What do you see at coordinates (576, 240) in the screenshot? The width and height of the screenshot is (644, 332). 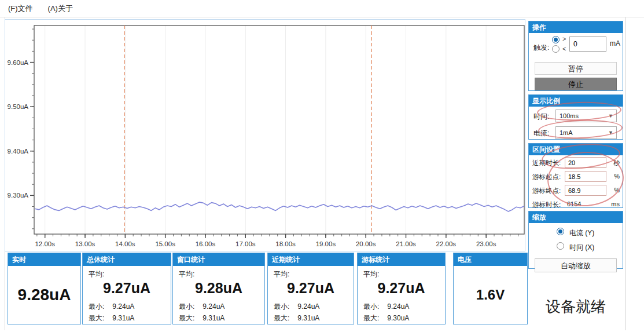 I see `zoom-panel: 缩放 电流 (Y) 时间 (X) 自动缩放` at bounding box center [576, 240].